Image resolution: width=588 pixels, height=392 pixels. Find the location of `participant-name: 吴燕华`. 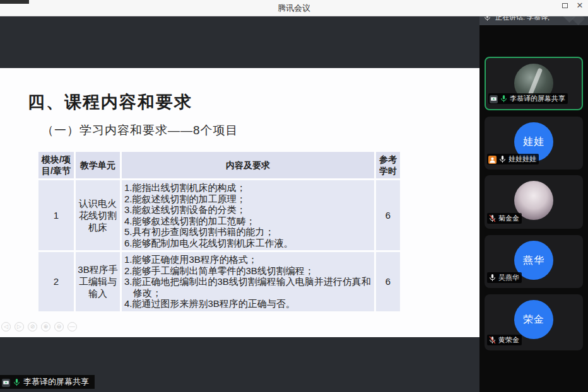

participant-name: 吴燕华 is located at coordinates (509, 277).